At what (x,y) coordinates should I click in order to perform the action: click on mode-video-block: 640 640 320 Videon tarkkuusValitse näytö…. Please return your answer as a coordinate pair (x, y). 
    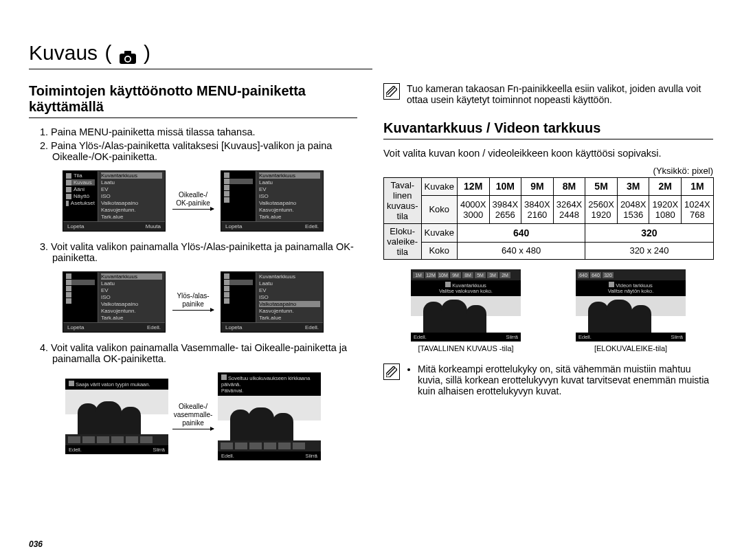
    Looking at the image, I should click on (631, 311).